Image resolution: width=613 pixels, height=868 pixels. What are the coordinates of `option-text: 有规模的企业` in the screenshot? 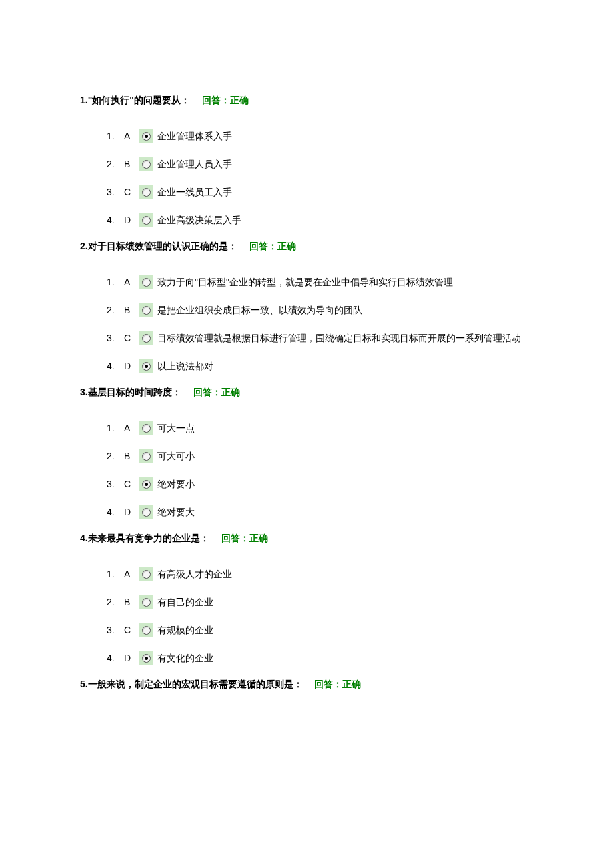 It's located at (185, 630).